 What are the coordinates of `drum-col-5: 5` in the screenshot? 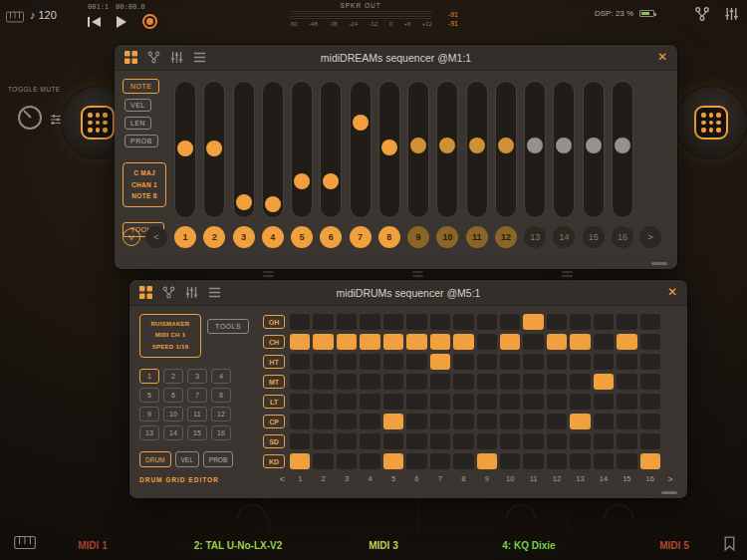 It's located at (393, 479).